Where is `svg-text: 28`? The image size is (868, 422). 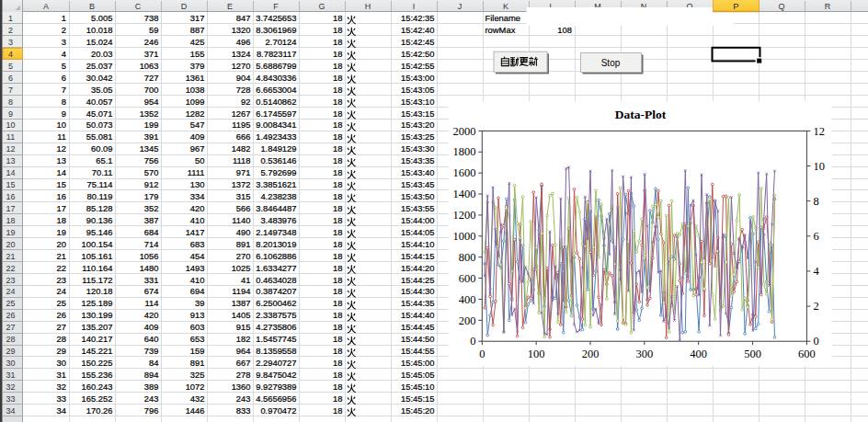
svg-text: 28 is located at coordinates (62, 338).